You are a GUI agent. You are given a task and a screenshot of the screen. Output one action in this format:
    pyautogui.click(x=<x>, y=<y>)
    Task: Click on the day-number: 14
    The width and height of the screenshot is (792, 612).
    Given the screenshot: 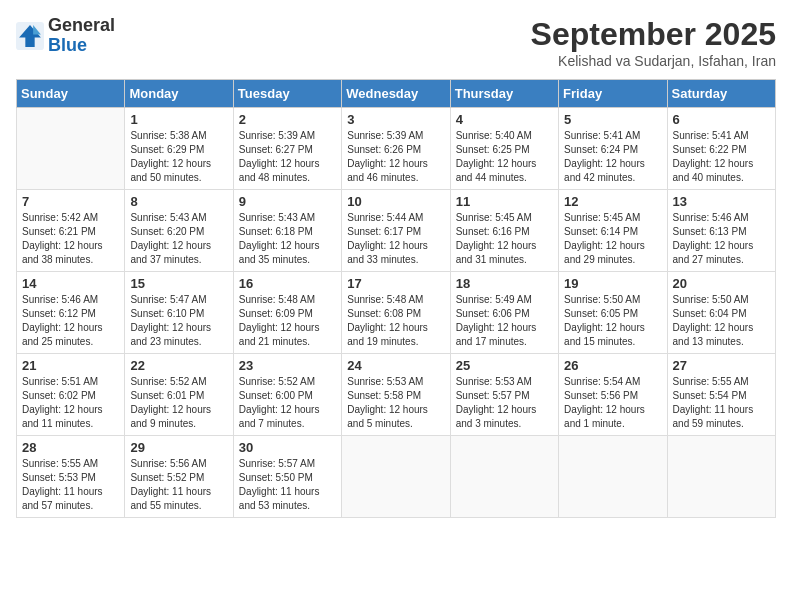 What is the action you would take?
    pyautogui.click(x=70, y=284)
    